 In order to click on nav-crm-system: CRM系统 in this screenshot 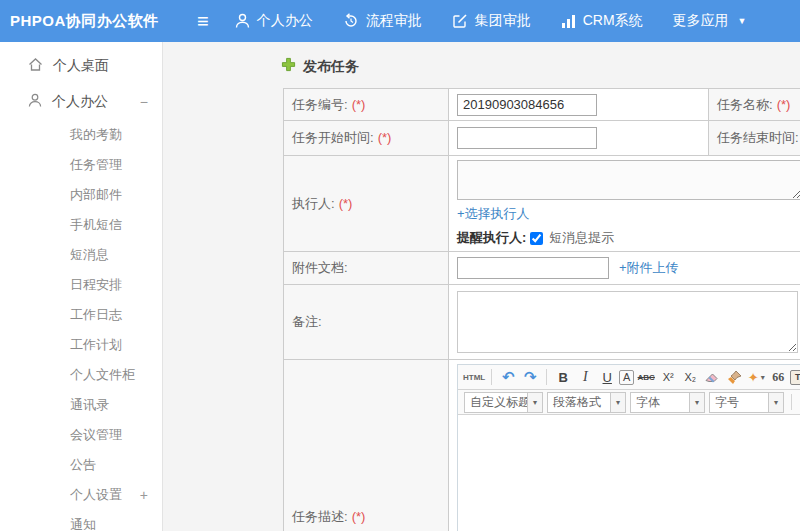, I will do `click(602, 21)`.